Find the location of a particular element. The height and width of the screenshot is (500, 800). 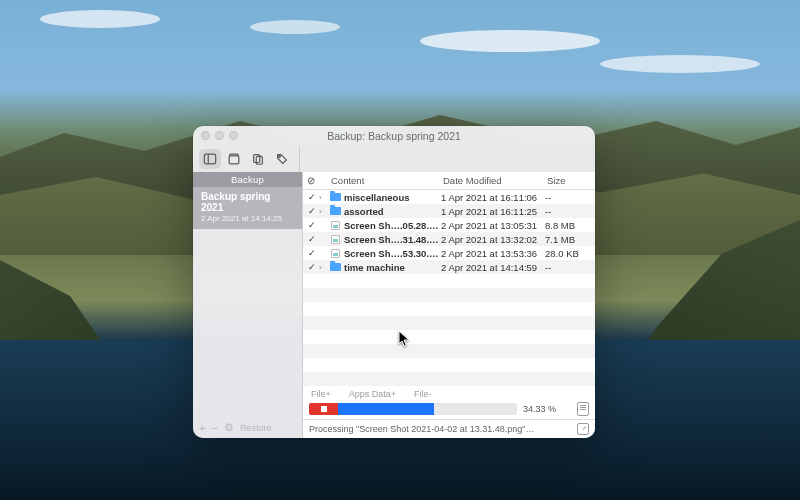

table-row: ✓Screen Sh….05.28.png2 Apr 2021 at 13:05… is located at coordinates (449, 225).